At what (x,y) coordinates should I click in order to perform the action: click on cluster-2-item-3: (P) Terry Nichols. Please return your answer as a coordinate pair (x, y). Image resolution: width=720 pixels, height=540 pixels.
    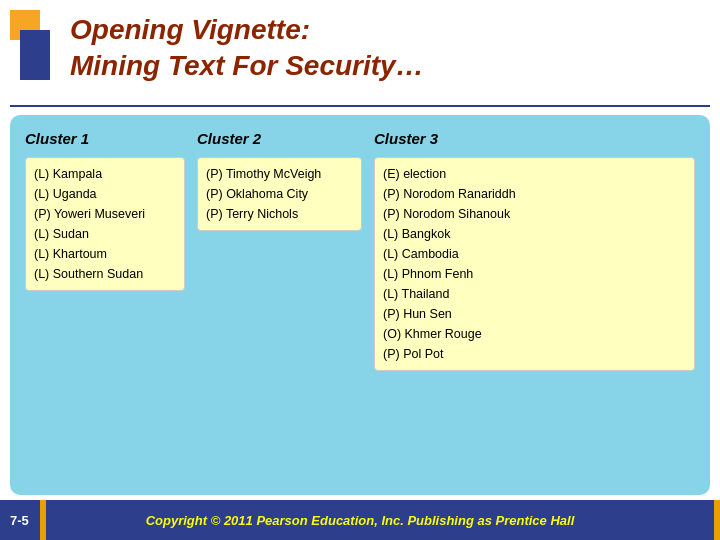
    Looking at the image, I should click on (280, 214).